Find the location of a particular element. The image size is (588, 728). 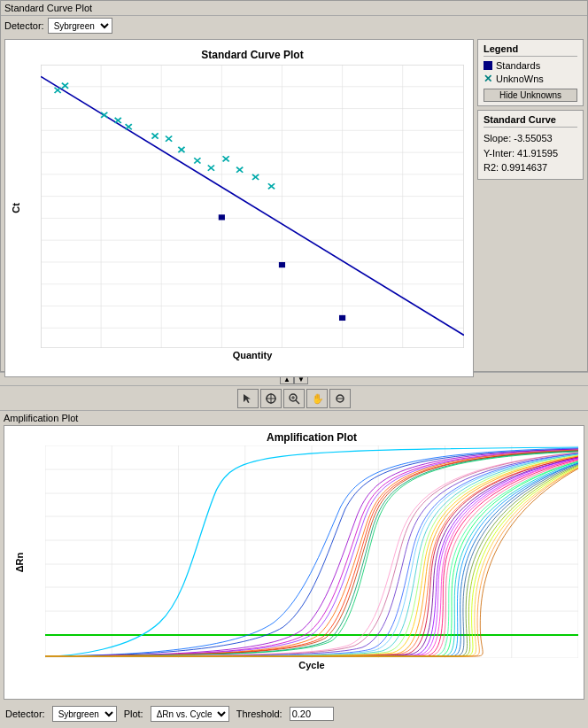

amplification-x-label: Cycle is located at coordinates (312, 665).